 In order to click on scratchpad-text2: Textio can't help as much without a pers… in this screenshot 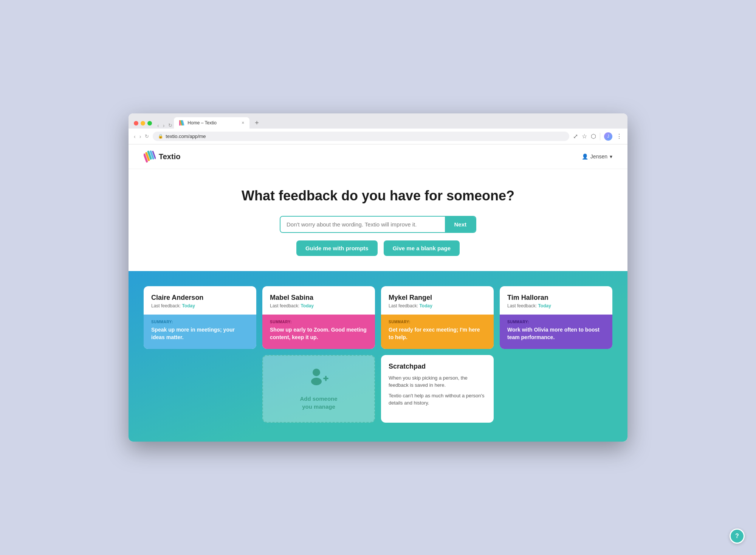, I will do `click(437, 399)`.